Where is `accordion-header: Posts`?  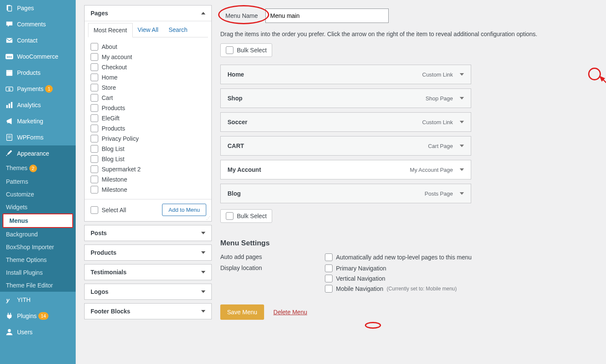 accordion-header: Posts is located at coordinates (148, 233).